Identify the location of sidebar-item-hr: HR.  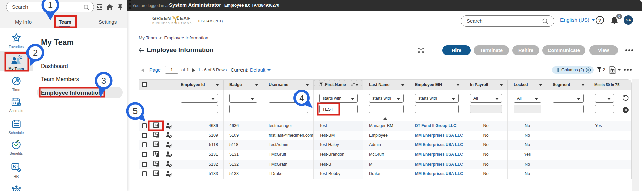
(16, 171).